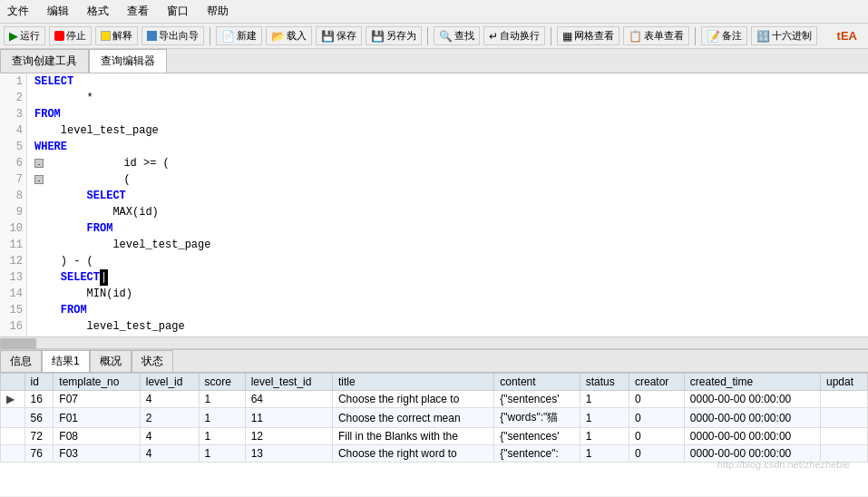  I want to click on table-cell: {"sentences', so click(537, 399).